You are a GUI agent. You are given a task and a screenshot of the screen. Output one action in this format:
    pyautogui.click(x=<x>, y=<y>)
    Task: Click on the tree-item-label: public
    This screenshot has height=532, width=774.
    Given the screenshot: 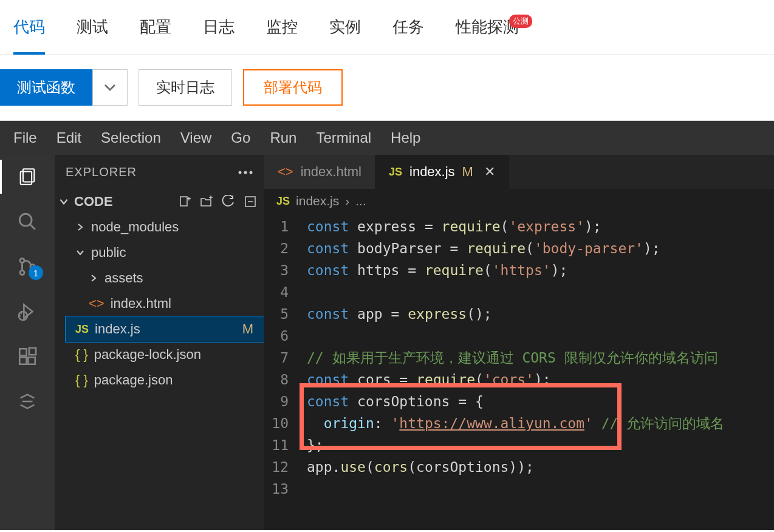 What is the action you would take?
    pyautogui.click(x=108, y=253)
    